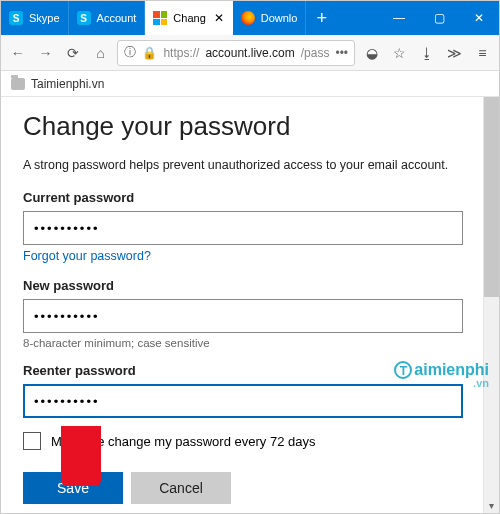 The width and height of the screenshot is (500, 514). Describe the element at coordinates (32, 441) in the screenshot. I see `change-every-72-checkbox` at that location.